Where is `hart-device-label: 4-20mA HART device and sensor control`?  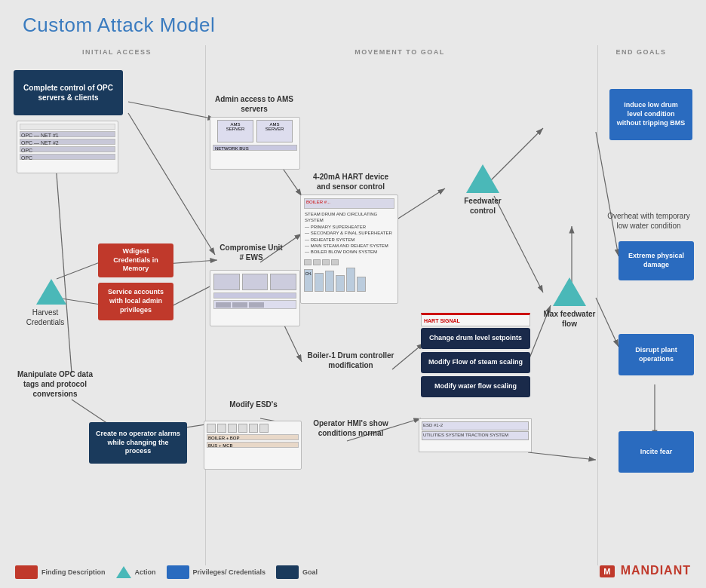
hart-device-label: 4-20mA HART device and sensor control is located at coordinates (351, 182).